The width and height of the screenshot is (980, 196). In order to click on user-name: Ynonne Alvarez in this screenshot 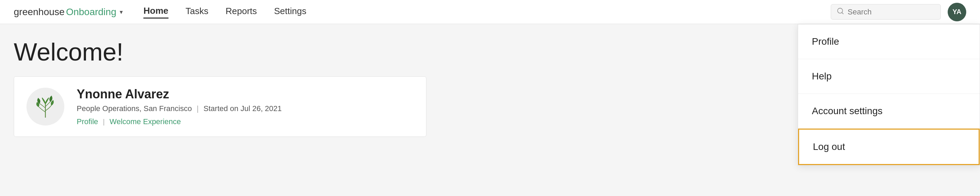, I will do `click(179, 94)`.